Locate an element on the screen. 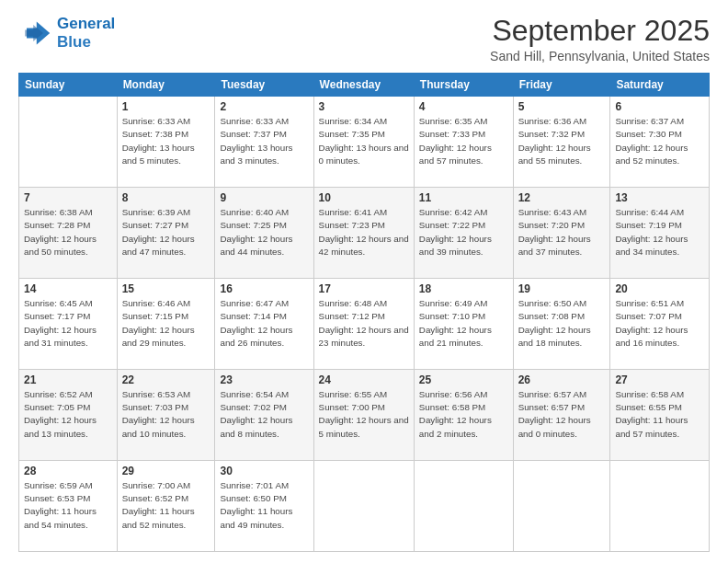 The width and height of the screenshot is (728, 563). cell-sun-info: Sunrise: 6:52 AMSunset: 7:05 PMDaylight:… is located at coordinates (68, 414).